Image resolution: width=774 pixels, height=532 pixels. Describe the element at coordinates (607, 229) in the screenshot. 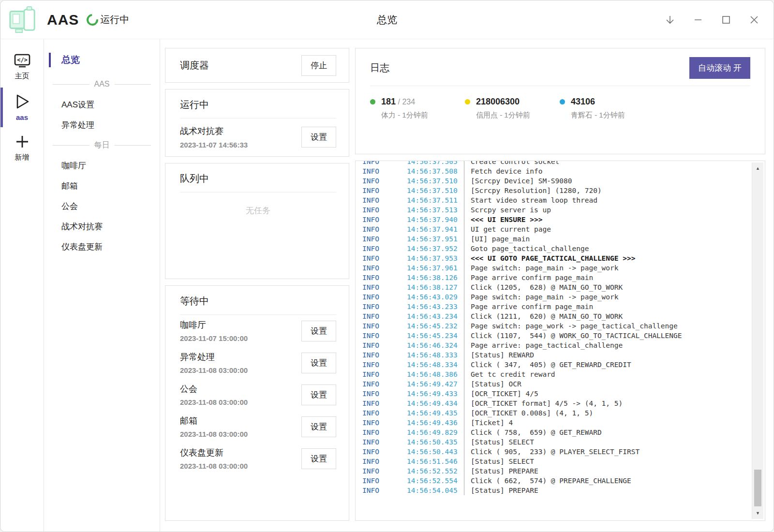

I see `log-message: UI get current page` at that location.